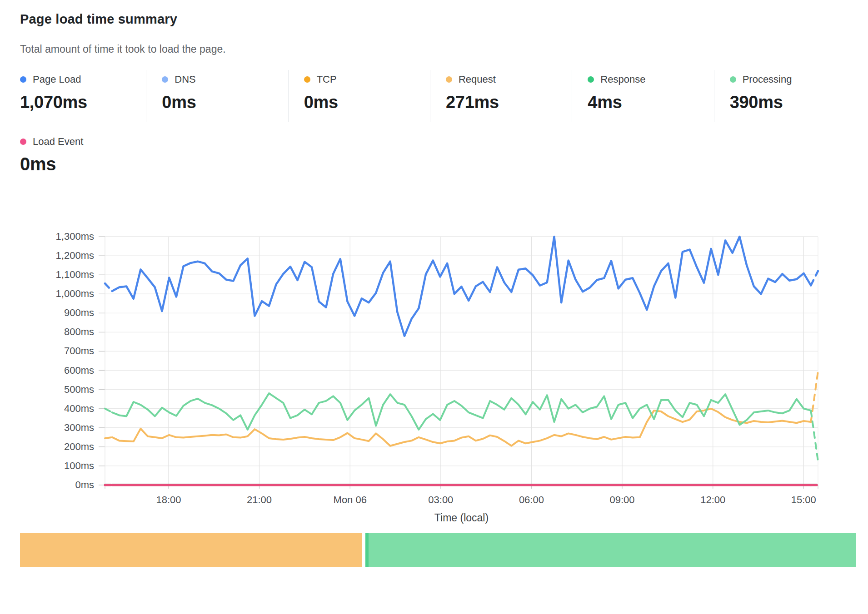  Describe the element at coordinates (259, 500) in the screenshot. I see `x-tick-label: 21:00` at that location.